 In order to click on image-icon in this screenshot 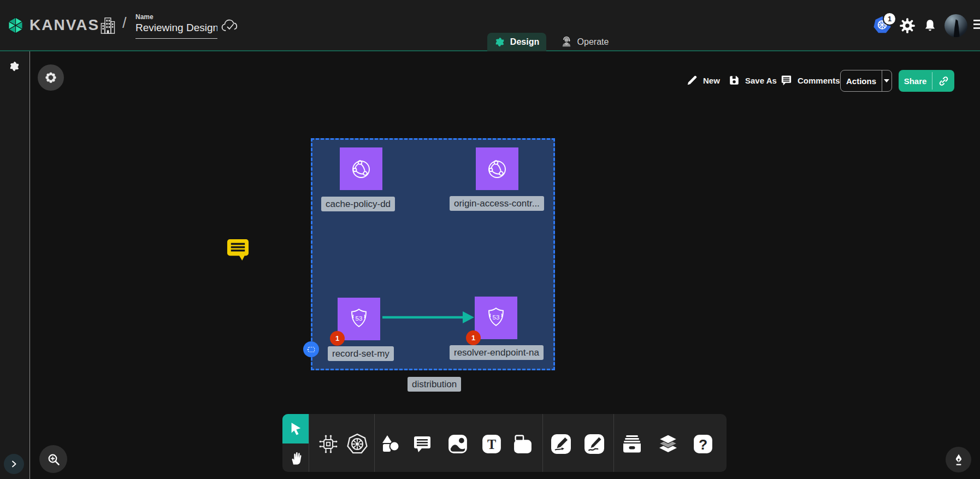, I will do `click(458, 444)`.